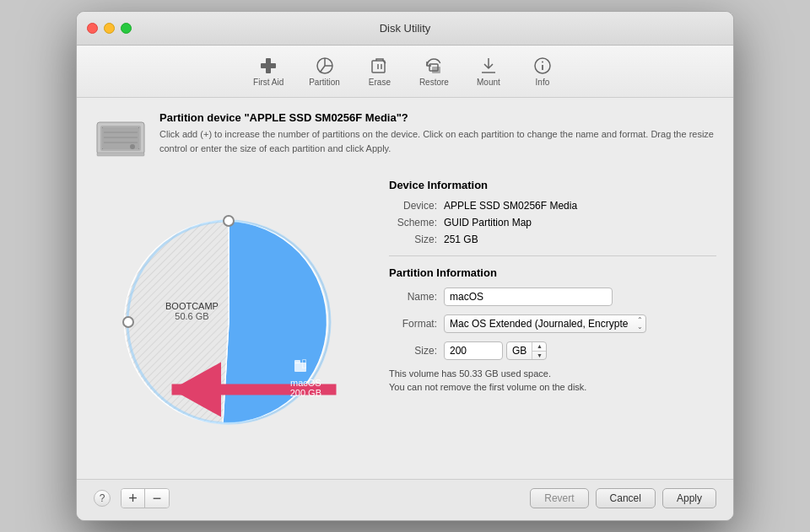  What do you see at coordinates (417, 324) in the screenshot?
I see `format-field-label: Format:` at bounding box center [417, 324].